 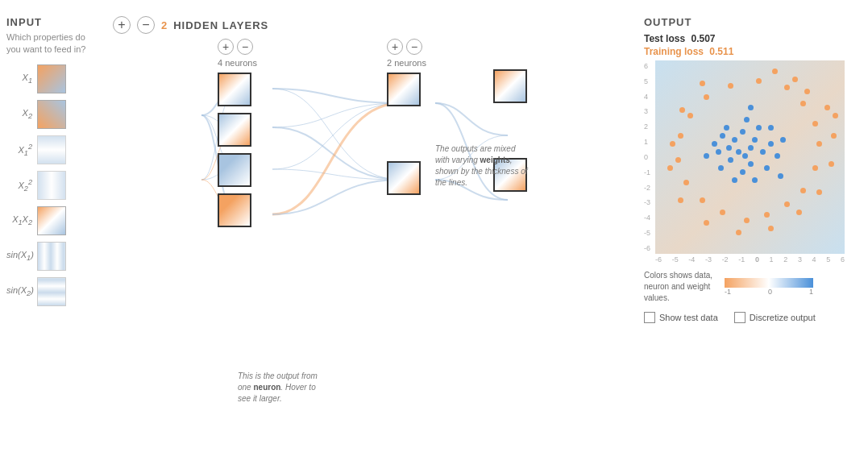 What do you see at coordinates (237, 63) in the screenshot?
I see `layer1-neuron-count: 4 neurons` at bounding box center [237, 63].